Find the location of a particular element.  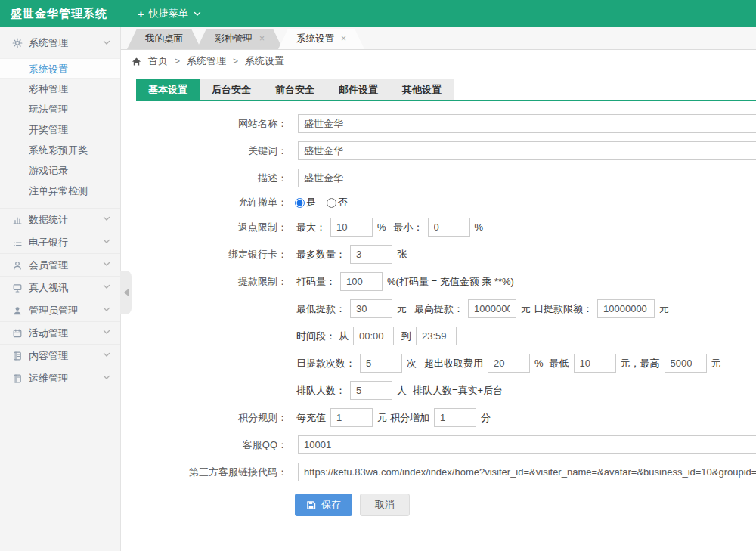

points-per-label: 每充值 is located at coordinates (311, 418).